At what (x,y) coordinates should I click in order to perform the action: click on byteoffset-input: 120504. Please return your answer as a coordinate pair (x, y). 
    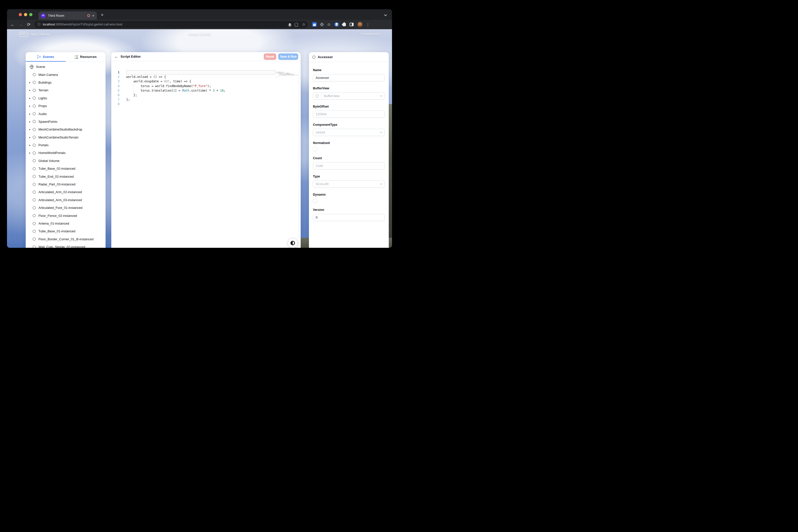
    Looking at the image, I should click on (349, 114).